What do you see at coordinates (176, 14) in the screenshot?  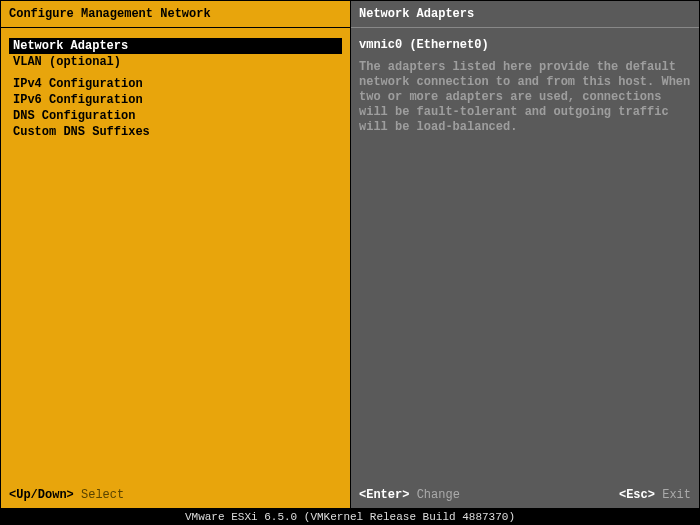 I see `left-panel-title: Configure Management Network` at bounding box center [176, 14].